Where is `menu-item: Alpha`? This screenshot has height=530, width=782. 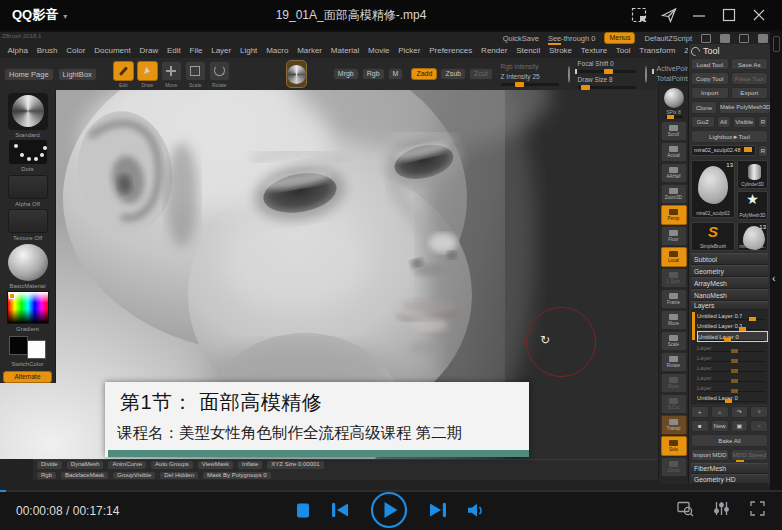 menu-item: Alpha is located at coordinates (18, 50).